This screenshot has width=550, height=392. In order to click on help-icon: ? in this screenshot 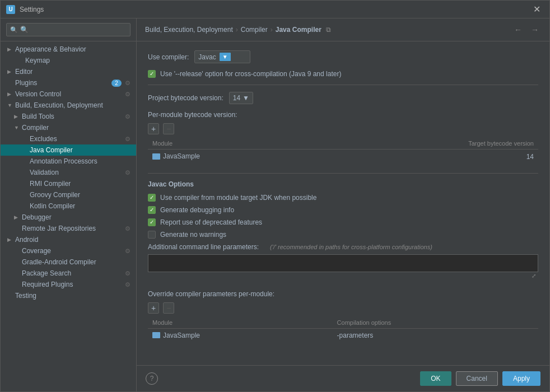, I will do `click(152, 379)`.